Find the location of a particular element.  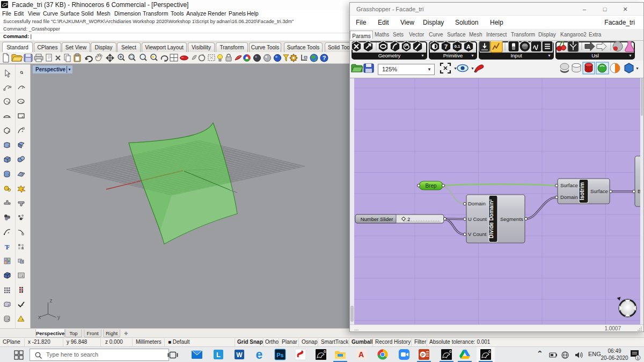

svg-text: P is located at coordinates (423, 355).